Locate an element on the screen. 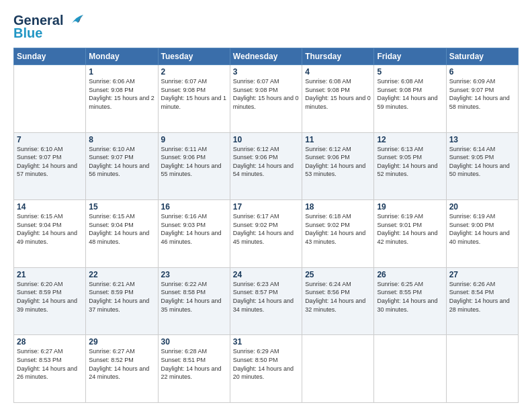 The height and width of the screenshot is (411, 532). day-info: Sunrise: 6:17 AMSunset: 9:02 PMDaylight:… is located at coordinates (266, 229).